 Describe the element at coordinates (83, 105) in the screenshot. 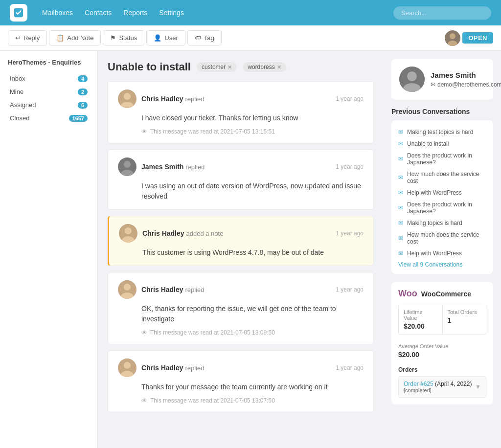

I see `assigned-count: 6` at that location.